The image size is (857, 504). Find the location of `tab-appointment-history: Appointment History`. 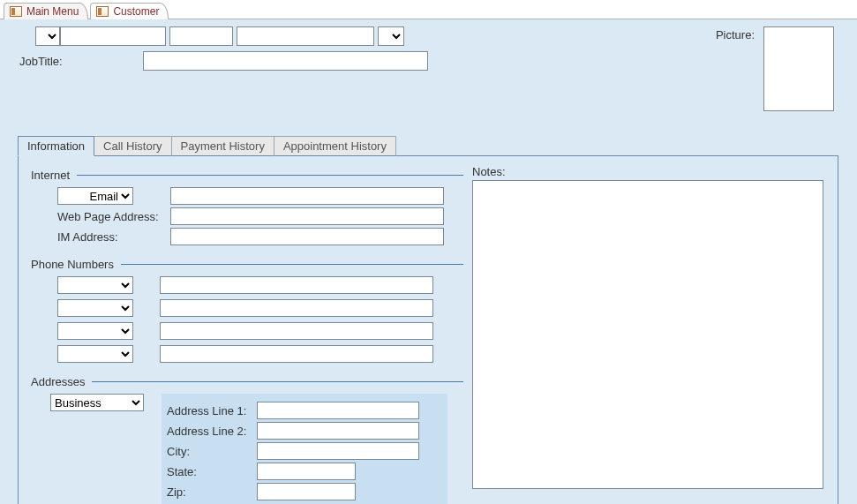

tab-appointment-history: Appointment History is located at coordinates (335, 147).